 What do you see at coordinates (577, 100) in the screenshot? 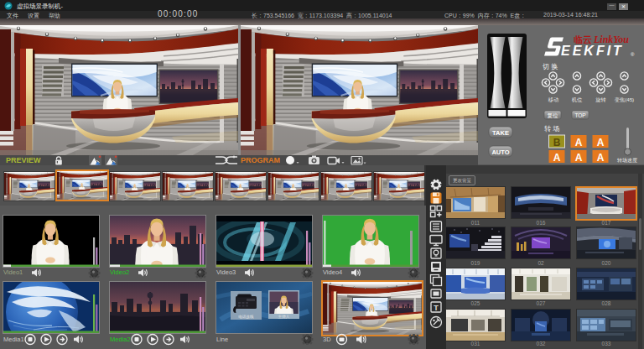
I see `svg-text: 机位` at bounding box center [577, 100].